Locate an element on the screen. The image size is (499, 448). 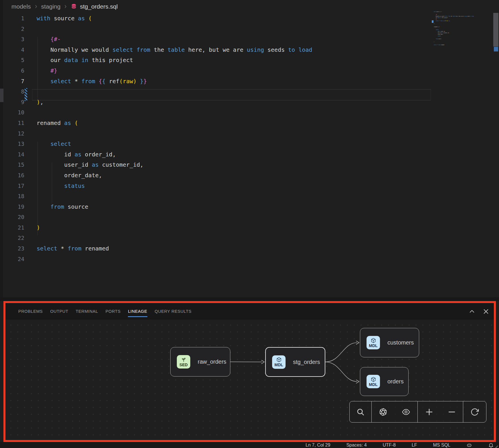
code-line: 18 is located at coordinates (216, 196).